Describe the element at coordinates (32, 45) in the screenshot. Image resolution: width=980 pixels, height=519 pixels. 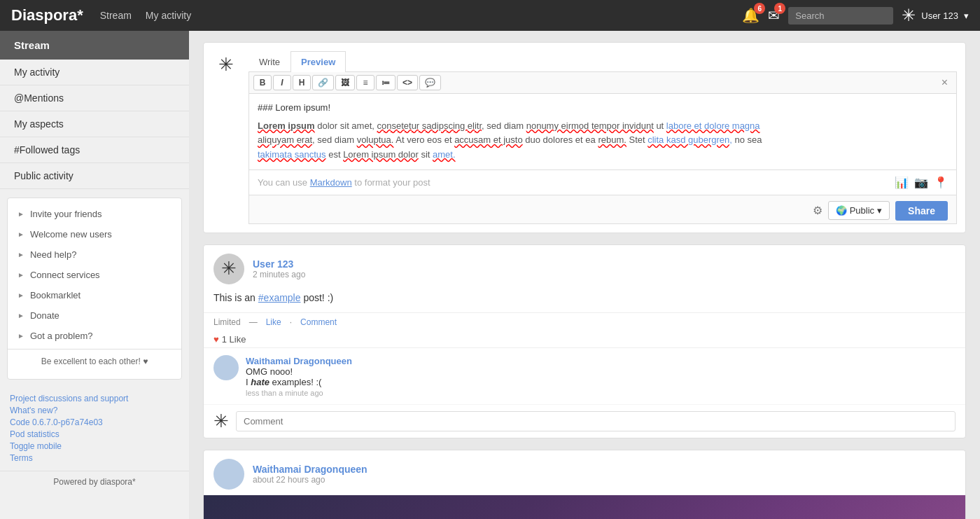
I see `sidebar-stream-label: Stream` at that location.